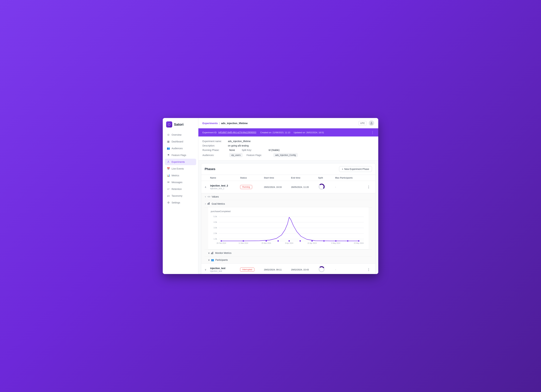 The height and width of the screenshot is (392, 541). What do you see at coordinates (286, 155) in the screenshot?
I see `feature-flag-tag: ads_Injection_Config` at bounding box center [286, 155].